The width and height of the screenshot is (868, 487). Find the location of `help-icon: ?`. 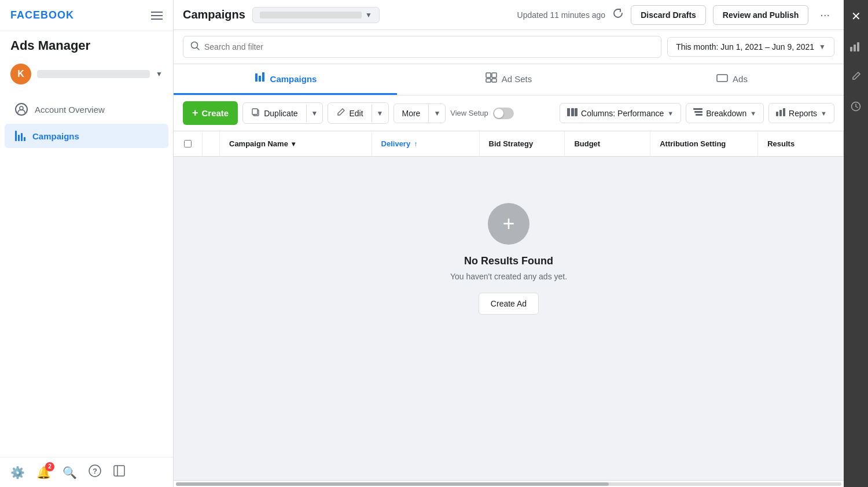

help-icon: ? is located at coordinates (95, 472).